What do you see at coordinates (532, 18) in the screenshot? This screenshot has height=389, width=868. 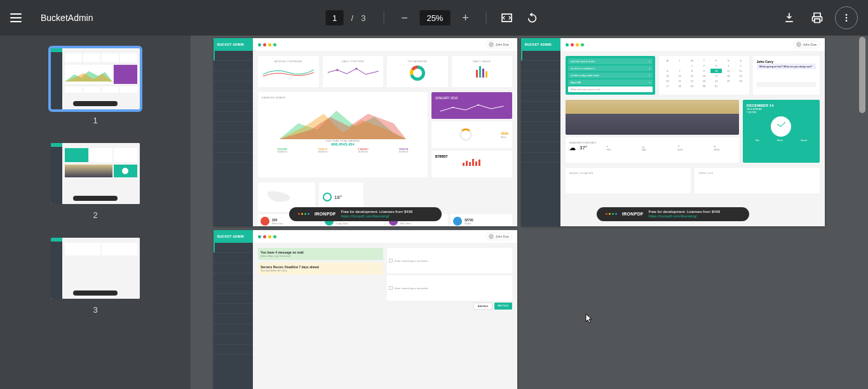 I see `rotate-button` at bounding box center [532, 18].